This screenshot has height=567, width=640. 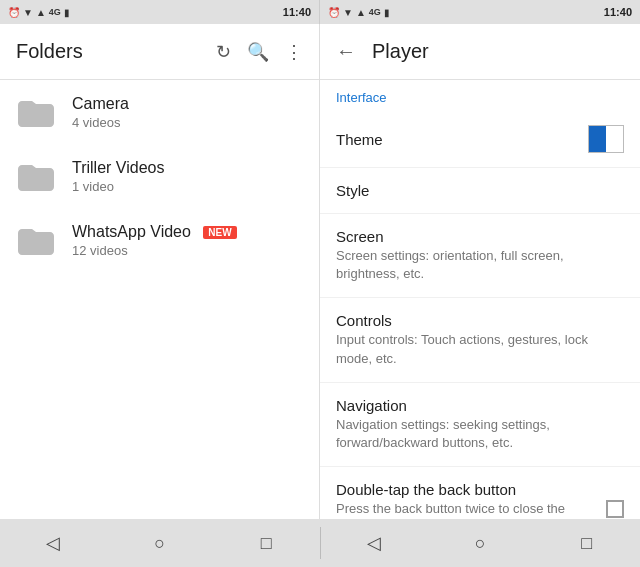 What do you see at coordinates (606, 139) in the screenshot?
I see `theme-swatch-container` at bounding box center [606, 139].